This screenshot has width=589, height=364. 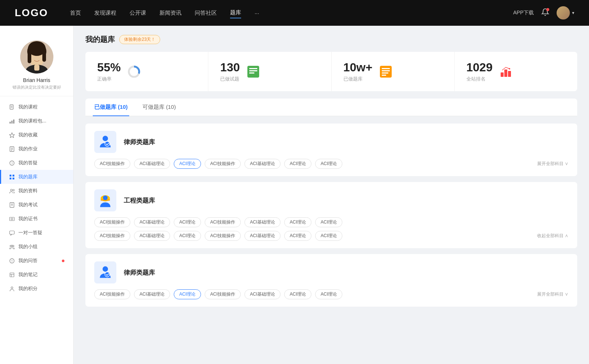 I want to click on sidebar-item-course: 我的课程, so click(x=37, y=107).